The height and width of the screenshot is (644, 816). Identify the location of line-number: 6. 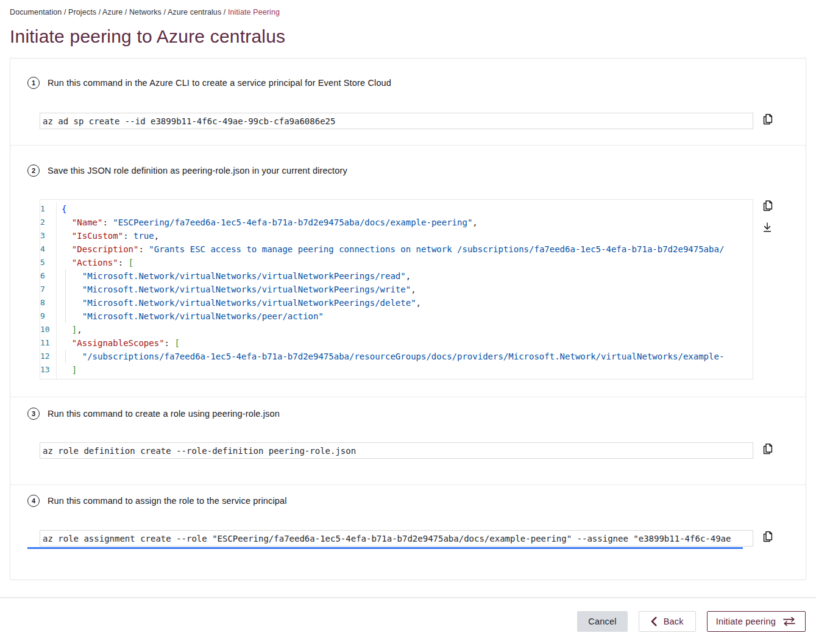
(49, 276).